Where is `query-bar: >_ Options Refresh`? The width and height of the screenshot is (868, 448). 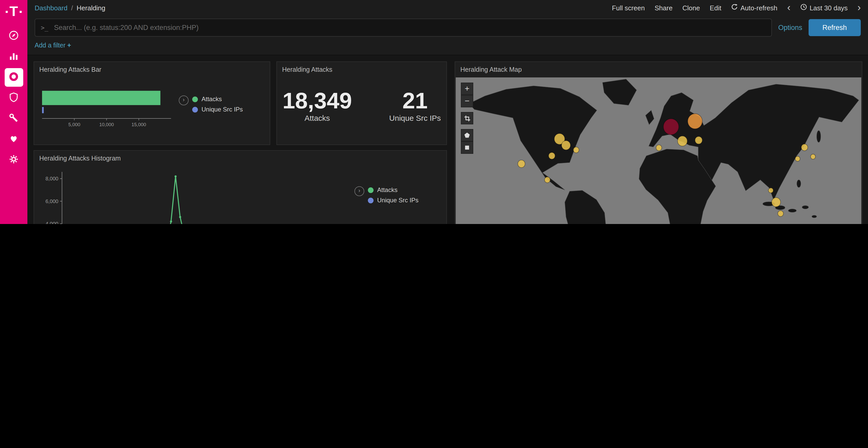 query-bar: >_ Options Refresh is located at coordinates (447, 28).